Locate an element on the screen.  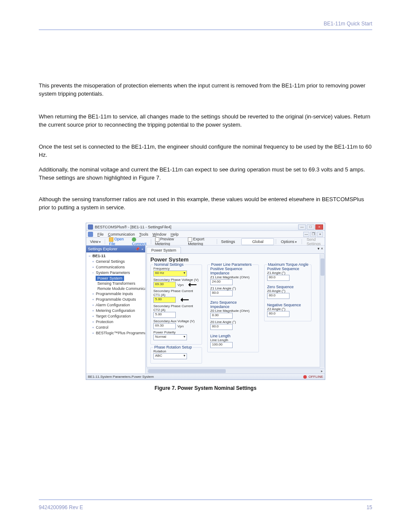
hscroll-thumb is located at coordinates (187, 371).